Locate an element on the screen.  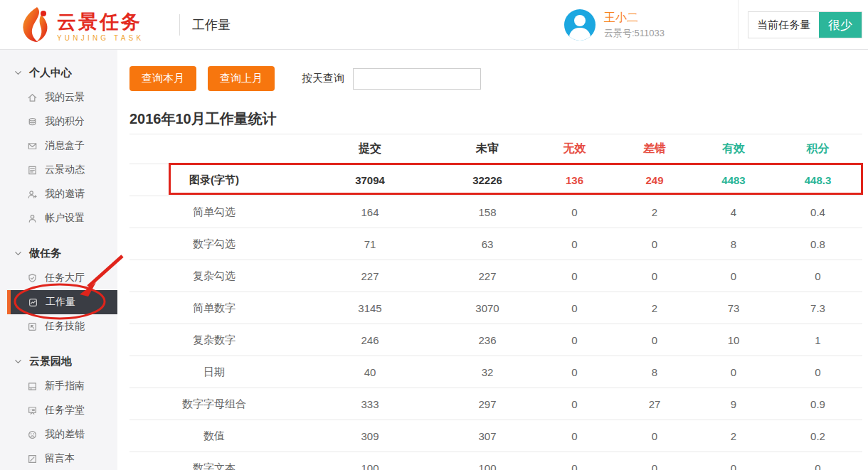
header-divider is located at coordinates (739, 25).